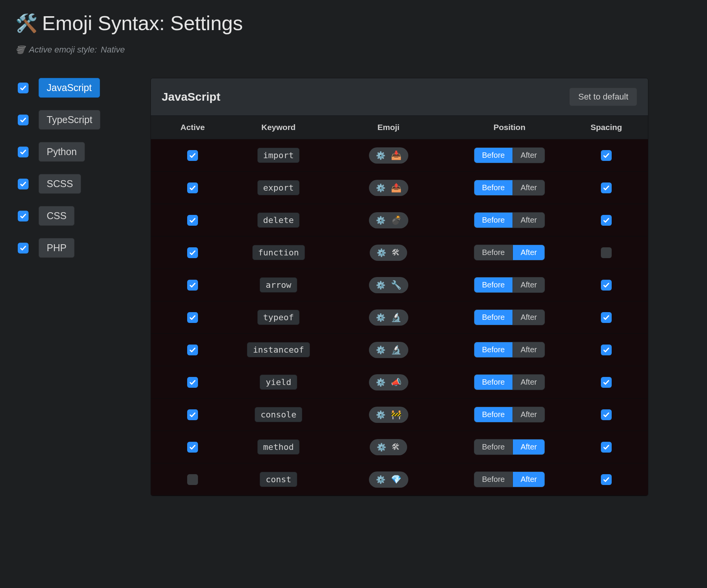  I want to click on emoji-picker: ⚙️💎, so click(389, 480).